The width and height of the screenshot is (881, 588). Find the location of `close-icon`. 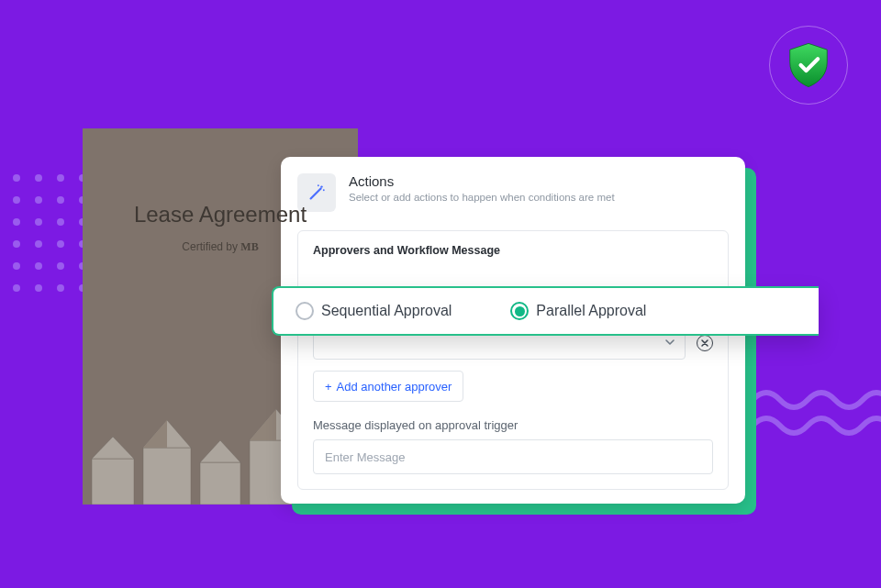

close-icon is located at coordinates (705, 343).